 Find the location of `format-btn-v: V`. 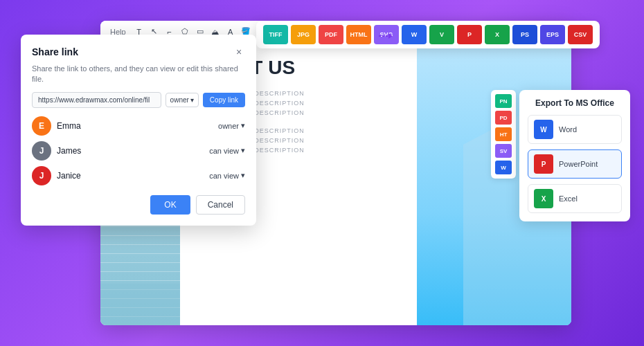

format-btn-v: V is located at coordinates (442, 35).